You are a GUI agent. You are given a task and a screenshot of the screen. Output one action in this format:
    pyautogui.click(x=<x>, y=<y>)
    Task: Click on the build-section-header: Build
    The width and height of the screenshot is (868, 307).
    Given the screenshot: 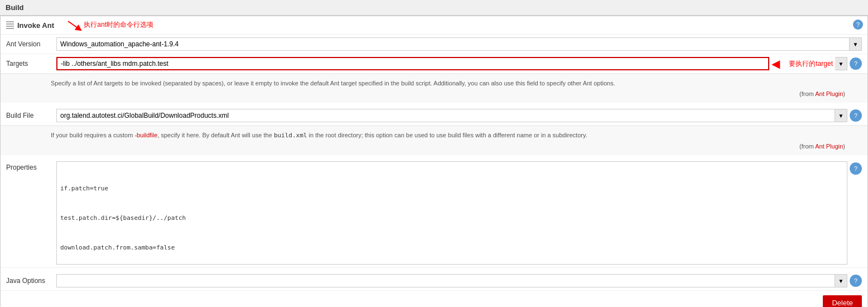 What is the action you would take?
    pyautogui.click(x=434, y=8)
    